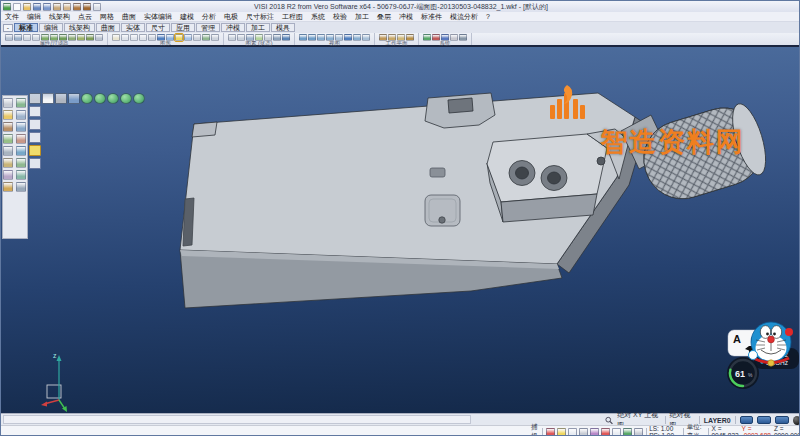  I want to click on dynamic-rotate-icon, so click(206, 38).